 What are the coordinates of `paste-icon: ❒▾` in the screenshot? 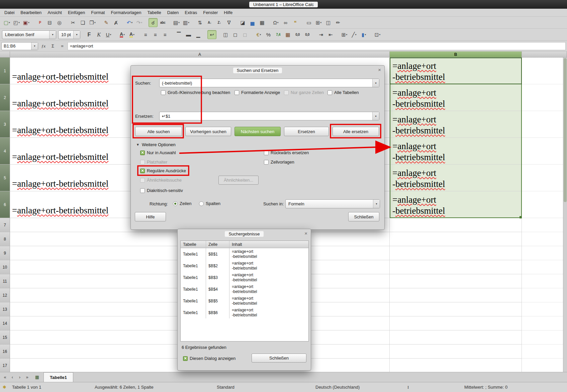 It's located at (92, 23).